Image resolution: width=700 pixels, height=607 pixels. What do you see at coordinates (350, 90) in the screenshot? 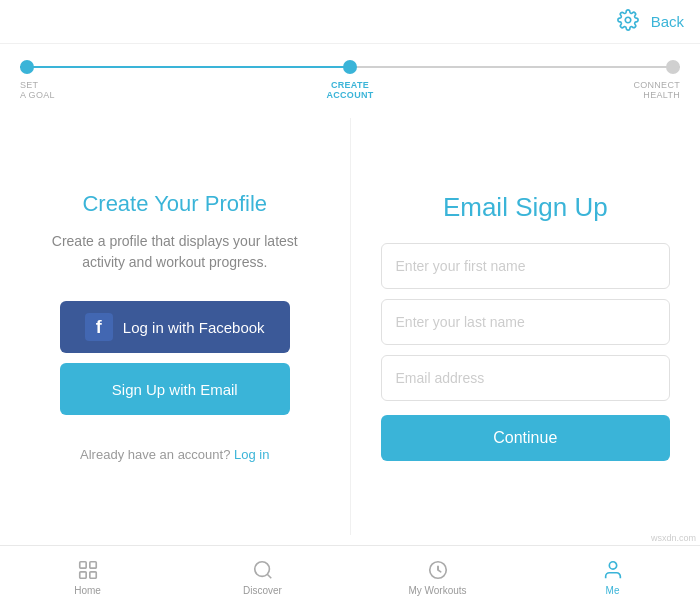
I see `step-labels: SETA GOAL CREATEACCOUNT CONNECTHEALTH` at bounding box center [350, 90].